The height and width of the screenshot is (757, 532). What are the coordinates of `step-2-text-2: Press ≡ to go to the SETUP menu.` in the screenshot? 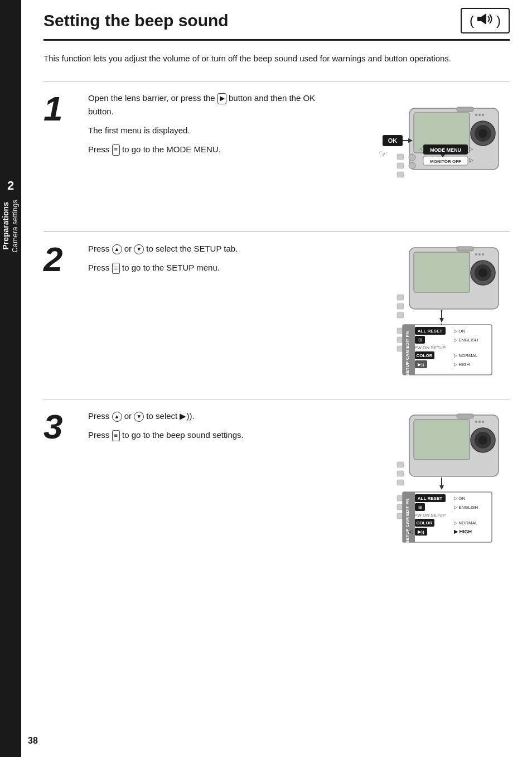 It's located at (207, 268).